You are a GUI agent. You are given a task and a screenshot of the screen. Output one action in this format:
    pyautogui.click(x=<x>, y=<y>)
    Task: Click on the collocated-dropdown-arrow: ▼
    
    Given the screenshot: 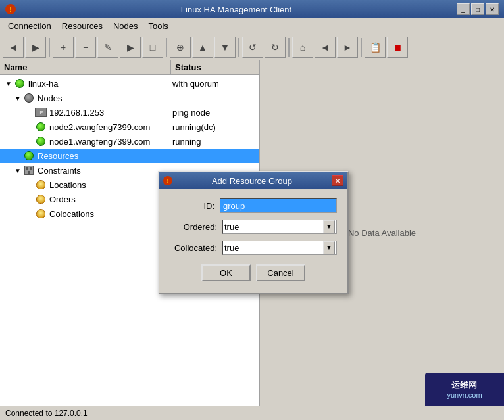 What is the action you would take?
    pyautogui.click(x=329, y=248)
    